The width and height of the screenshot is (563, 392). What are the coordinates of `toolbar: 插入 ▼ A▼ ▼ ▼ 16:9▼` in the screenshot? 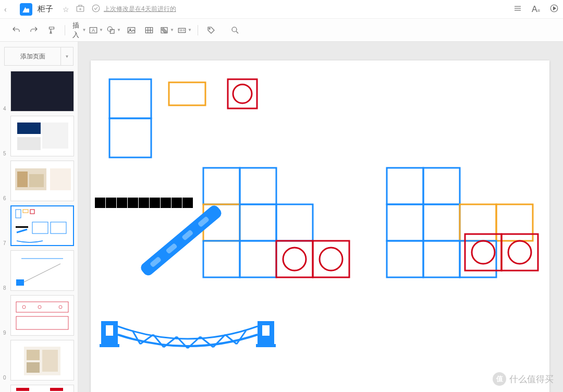 It's located at (282, 30).